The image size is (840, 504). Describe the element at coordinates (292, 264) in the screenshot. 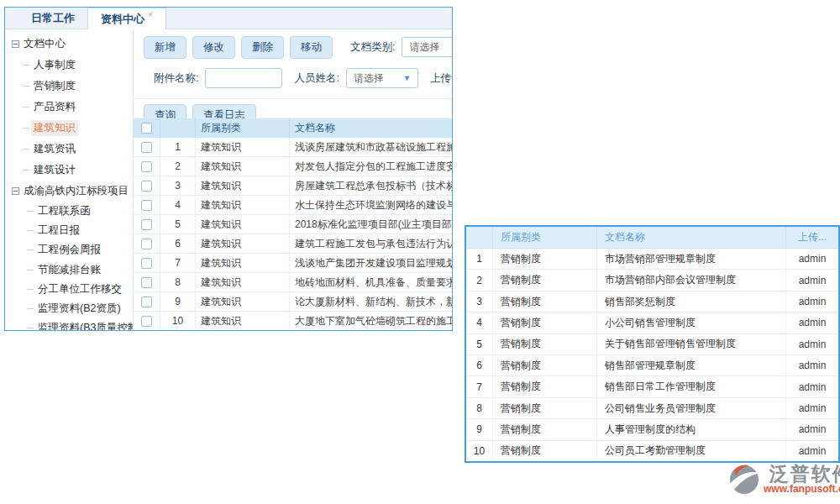

I see `table-row: 7 建筑知识 浅谈地产集团开发建设项目监理规划编...` at that location.